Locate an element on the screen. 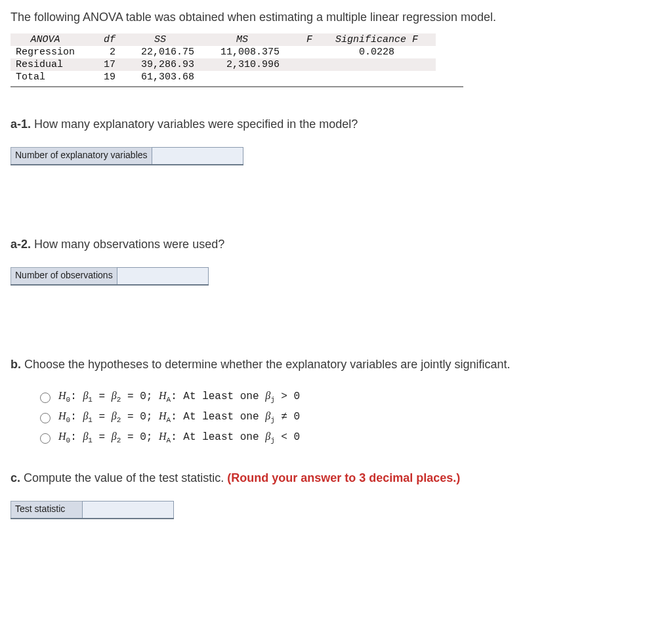 The image size is (672, 619). q-a1-input is located at coordinates (198, 156).